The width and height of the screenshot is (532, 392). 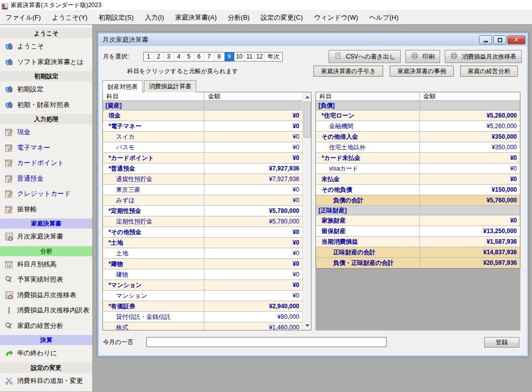 What do you see at coordinates (179, 57) in the screenshot?
I see `month-option: 4` at bounding box center [179, 57].